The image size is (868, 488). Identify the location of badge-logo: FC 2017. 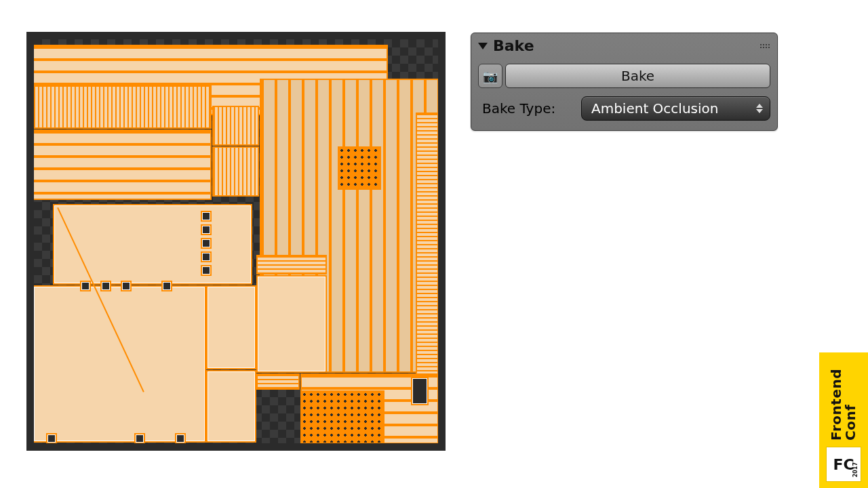
(844, 464).